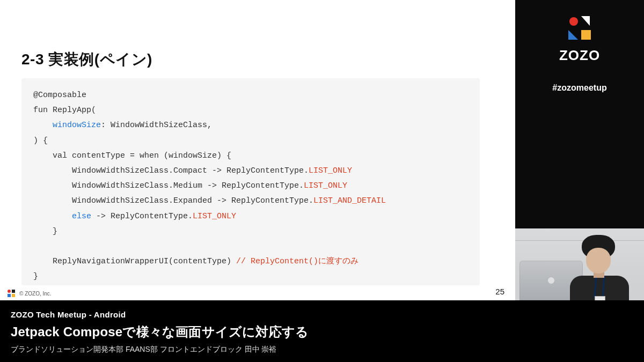 The height and width of the screenshot is (362, 644). What do you see at coordinates (322, 350) in the screenshot?
I see `speaker-byline: ブランドソリューション開発本部 FAANS部 フロントエンドブロック 田中 崇裕` at bounding box center [322, 350].